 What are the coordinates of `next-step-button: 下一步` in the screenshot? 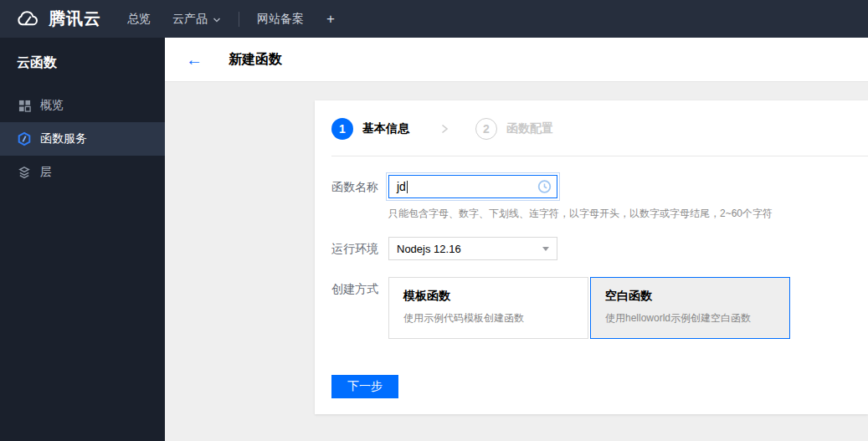 It's located at (365, 387).